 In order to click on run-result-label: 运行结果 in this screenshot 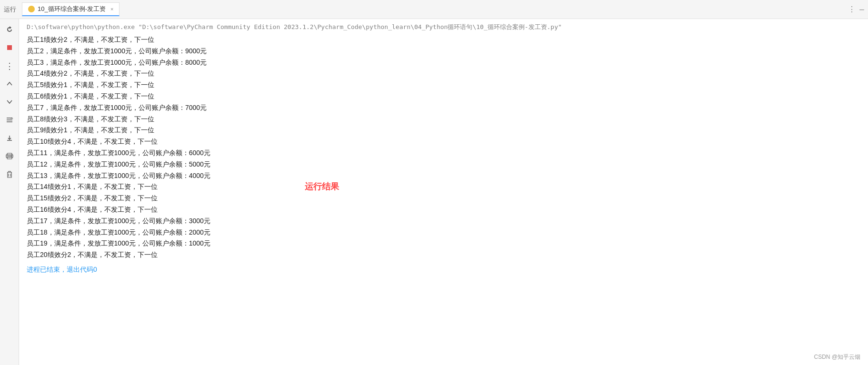, I will do `click(322, 187)`.